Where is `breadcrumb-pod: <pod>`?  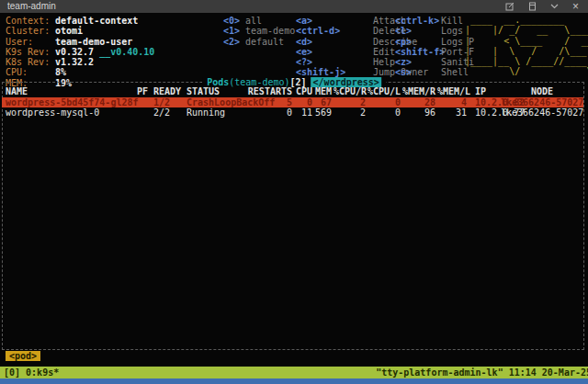 breadcrumb-pod: <pod> is located at coordinates (23, 356).